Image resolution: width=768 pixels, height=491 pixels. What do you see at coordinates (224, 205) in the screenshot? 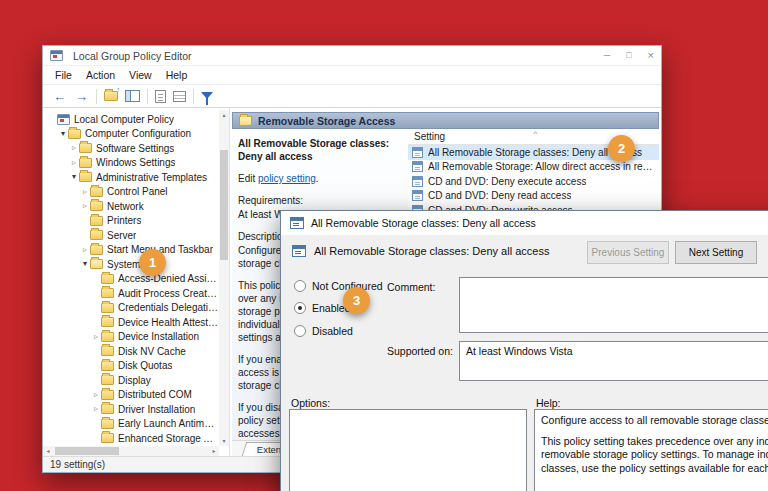
I see `vertical-scrollbar-thumb` at bounding box center [224, 205].